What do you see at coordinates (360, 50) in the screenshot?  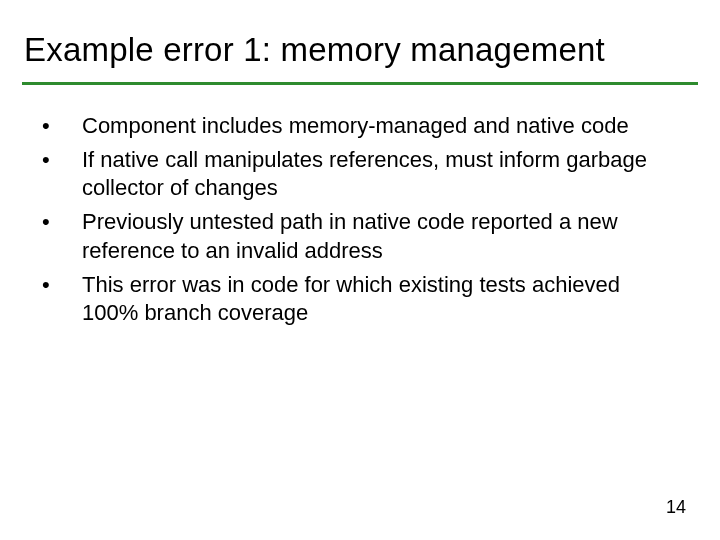 I see `slide-title: Example error 1: memory management` at bounding box center [360, 50].